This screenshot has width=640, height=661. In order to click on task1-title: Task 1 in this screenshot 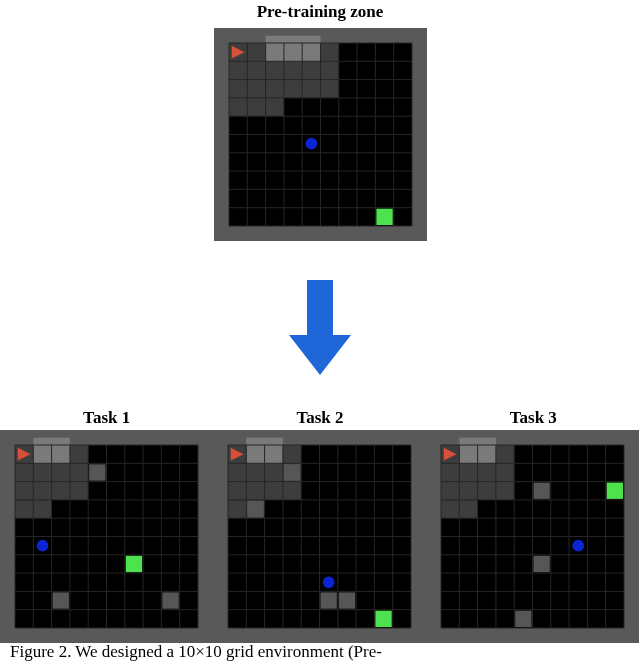, I will do `click(106, 418)`.